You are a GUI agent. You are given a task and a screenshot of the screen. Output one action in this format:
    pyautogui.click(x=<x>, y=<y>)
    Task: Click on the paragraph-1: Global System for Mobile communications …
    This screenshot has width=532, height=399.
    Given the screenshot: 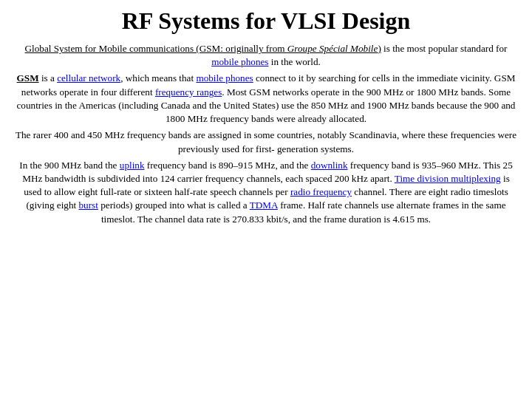 What is the action you would take?
    pyautogui.click(x=266, y=55)
    